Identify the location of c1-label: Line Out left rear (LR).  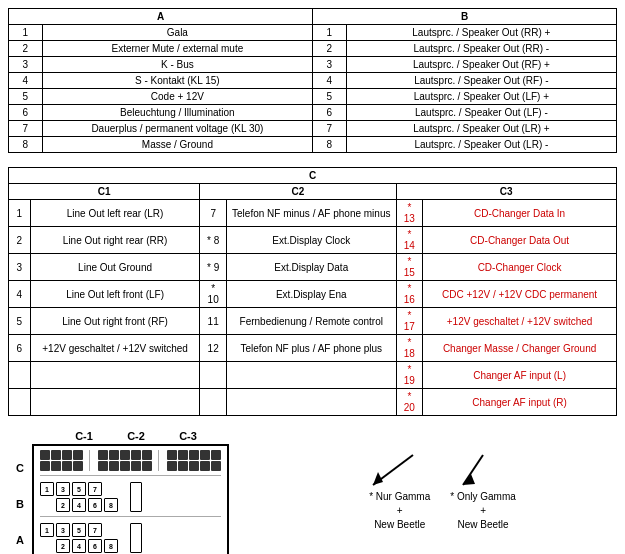
(115, 214).